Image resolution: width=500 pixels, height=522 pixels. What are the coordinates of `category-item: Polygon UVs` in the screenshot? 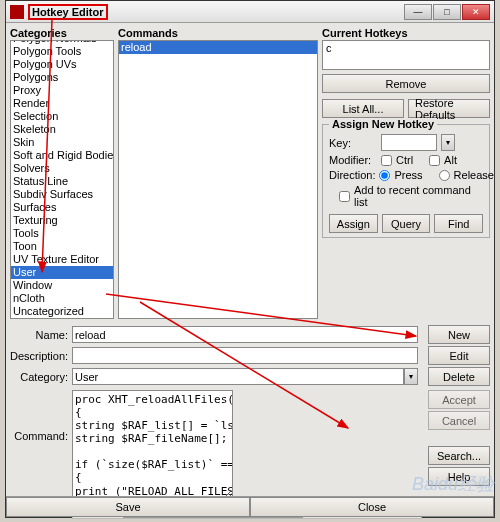 It's located at (62, 64).